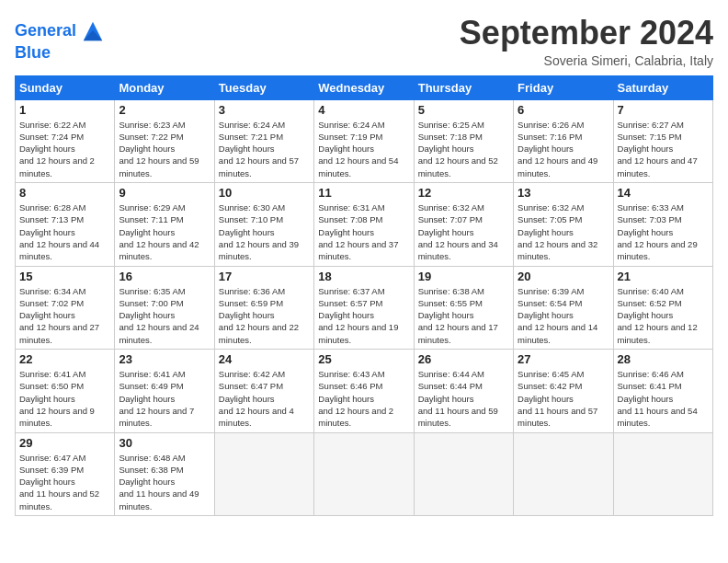 This screenshot has height=563, width=728. Describe the element at coordinates (563, 87) in the screenshot. I see `day-header-friday: Friday` at that location.